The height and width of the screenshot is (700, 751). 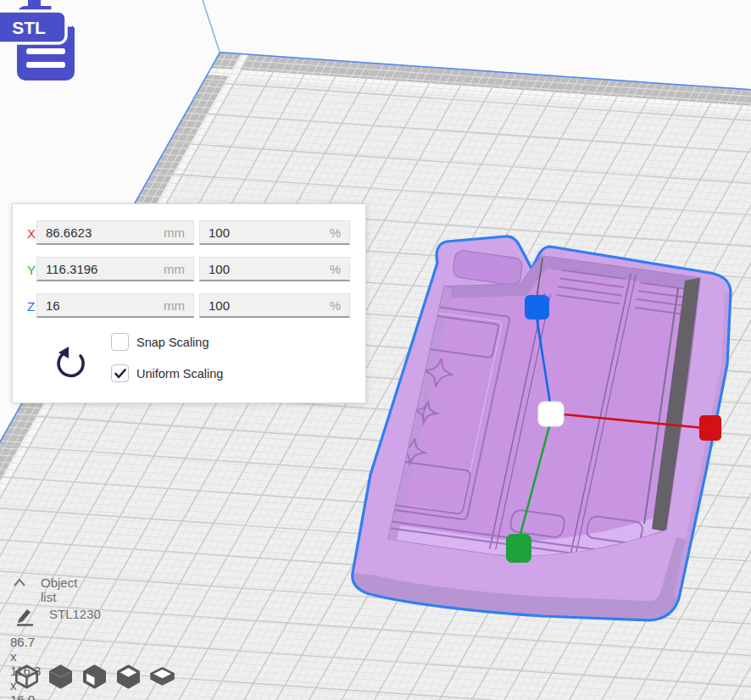 What do you see at coordinates (219, 269) in the screenshot?
I see `y-percent-value: 100` at bounding box center [219, 269].